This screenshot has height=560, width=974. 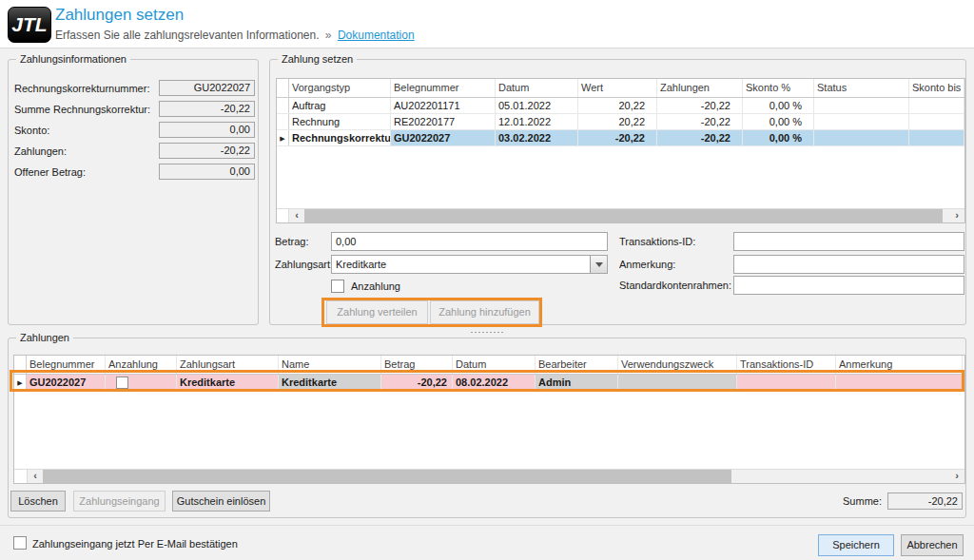 What do you see at coordinates (489, 382) in the screenshot?
I see `table-row: ▶GU2022027KreditkarteKreditkarte-20,2208…` at bounding box center [489, 382].